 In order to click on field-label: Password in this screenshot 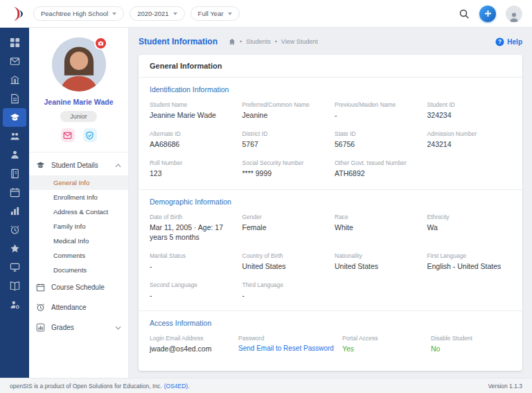, I will do `click(286, 338)`.